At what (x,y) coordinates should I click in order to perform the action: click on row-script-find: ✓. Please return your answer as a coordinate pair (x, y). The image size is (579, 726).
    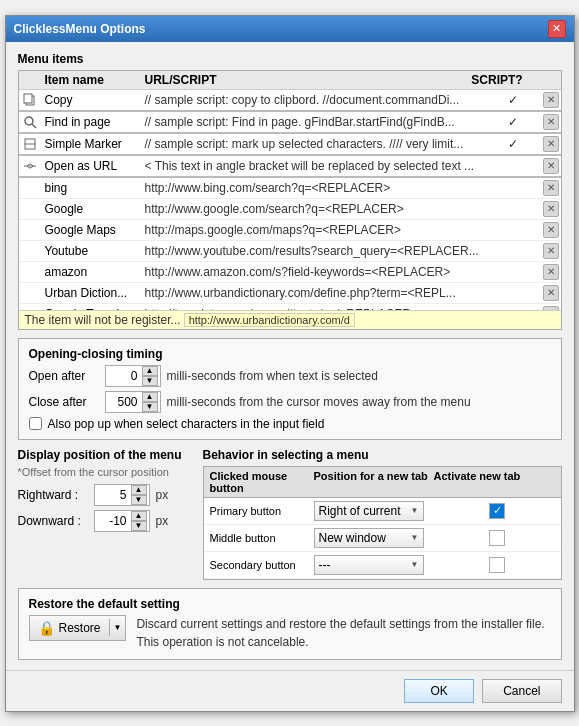
    Looking at the image, I should click on (514, 122).